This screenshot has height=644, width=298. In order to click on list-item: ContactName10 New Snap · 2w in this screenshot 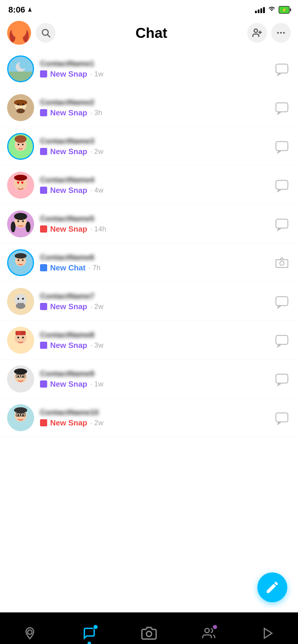, I will do `click(149, 418)`.